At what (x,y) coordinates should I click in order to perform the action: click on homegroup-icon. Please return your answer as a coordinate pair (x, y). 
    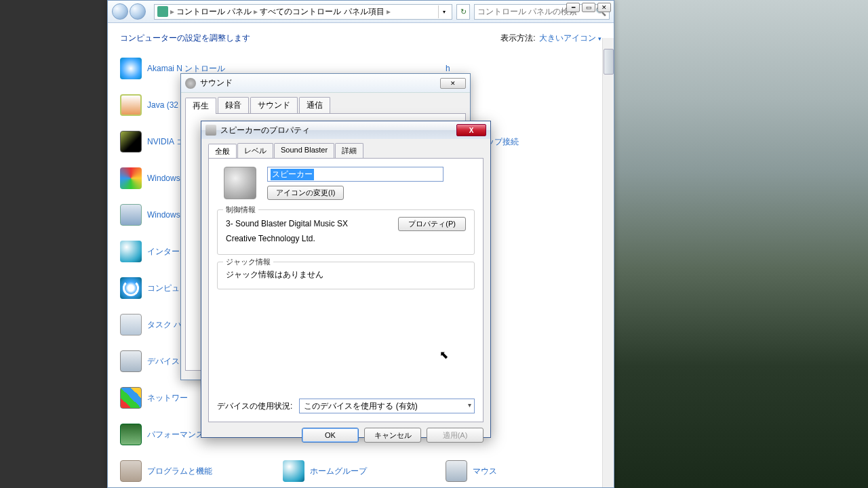
    Looking at the image, I should click on (294, 471).